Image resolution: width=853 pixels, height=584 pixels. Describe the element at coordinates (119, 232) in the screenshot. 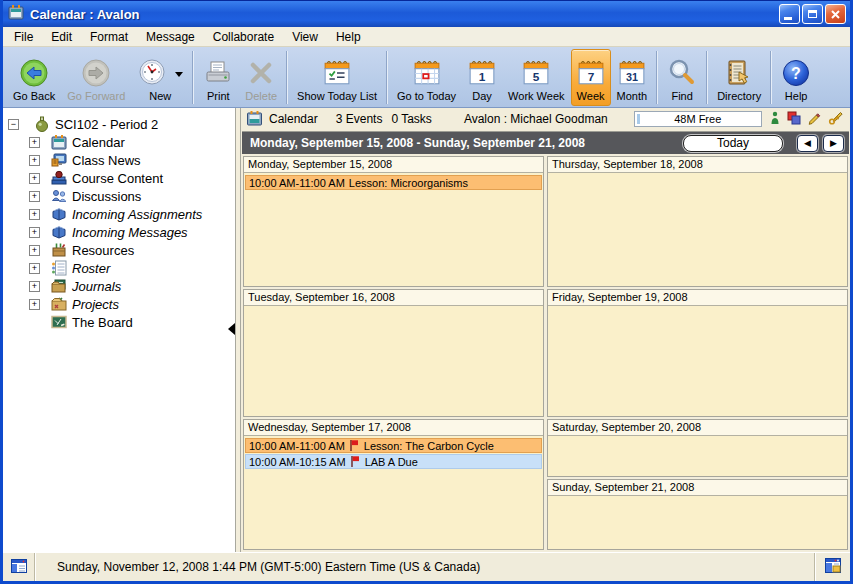

I see `sidebar-item-incoming-messages: + Incoming Messages` at that location.